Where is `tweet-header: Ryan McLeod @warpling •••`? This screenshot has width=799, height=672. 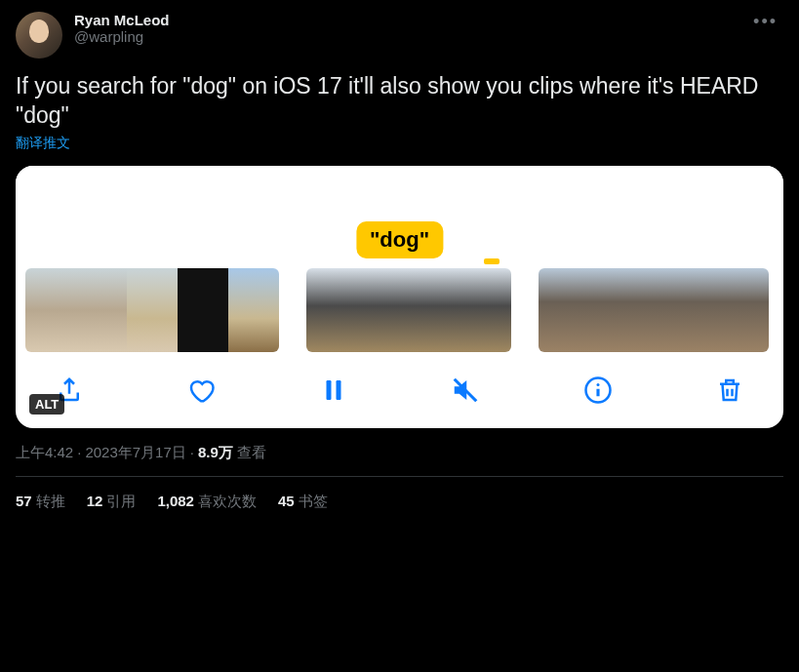 tweet-header: Ryan McLeod @warpling ••• is located at coordinates (400, 35).